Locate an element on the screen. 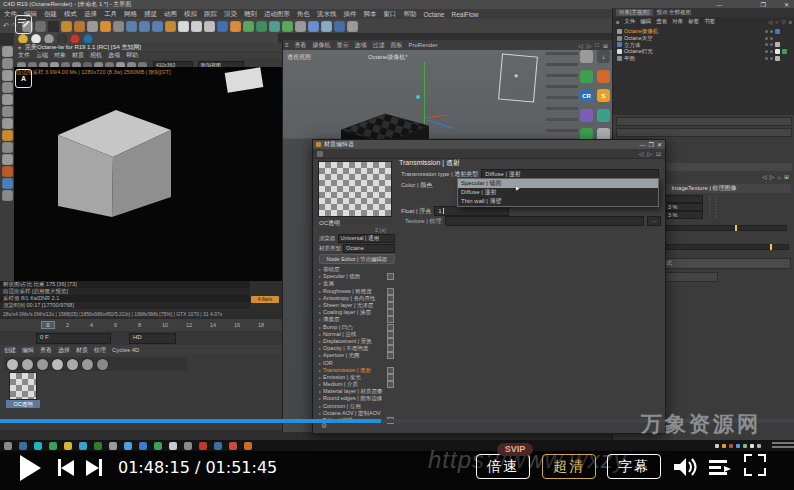 The width and height of the screenshot is (794, 490). material-type-dropdown: Octane is located at coordinates (369, 248).